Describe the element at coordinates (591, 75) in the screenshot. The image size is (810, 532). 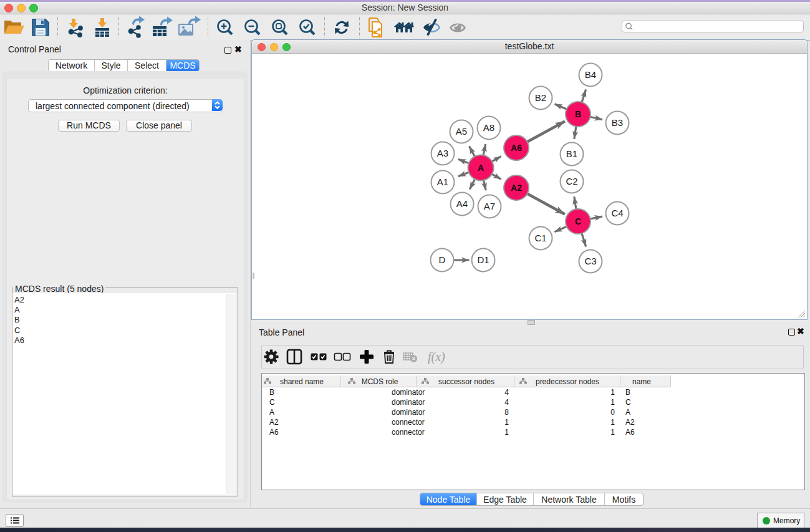
I see `svg-text: B4` at that location.